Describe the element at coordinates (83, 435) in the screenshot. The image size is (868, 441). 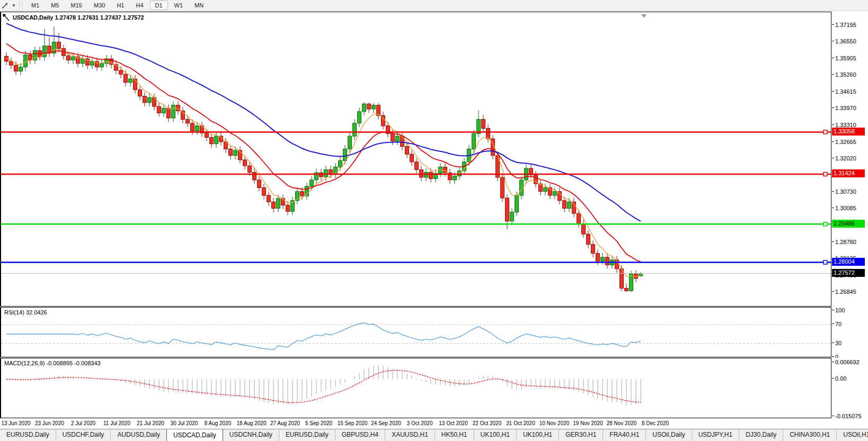
I see `tab-usdchf-daily: USDCHF,Daily` at that location.